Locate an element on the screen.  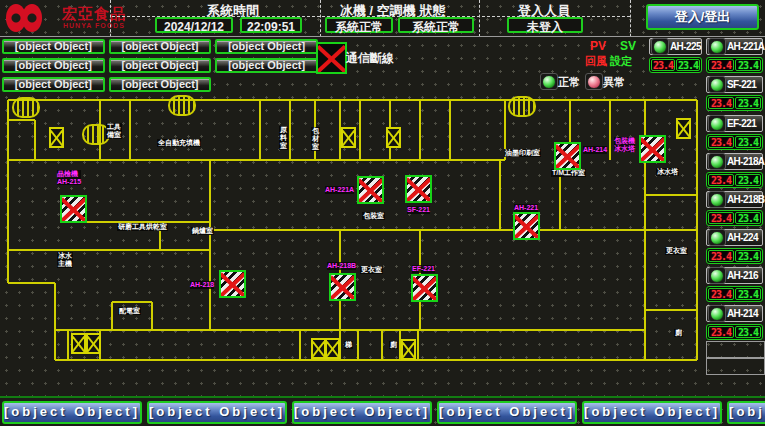
room-label: 原 料 室 is located at coordinates (284, 138).